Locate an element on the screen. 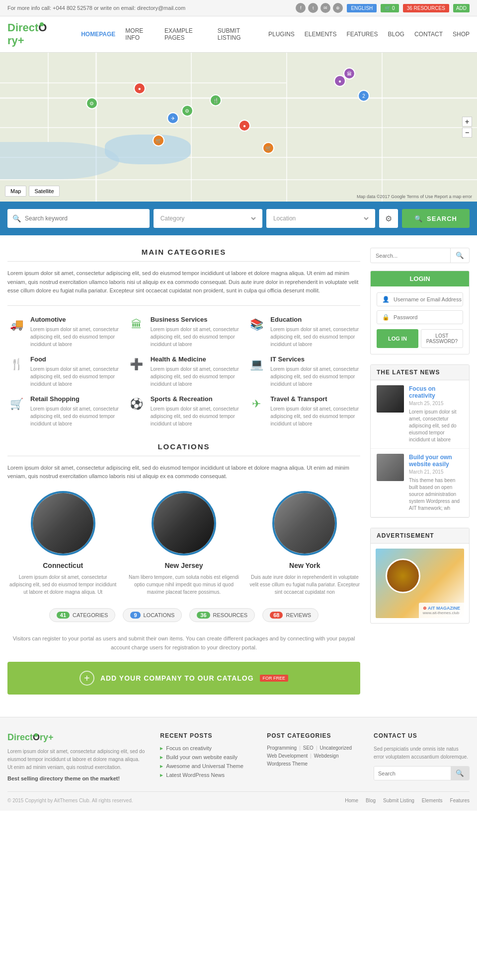 This screenshot has width=477, height=980. category-sports: ⚽ Sports & Recreation Lorem ipsum dolor … is located at coordinates (184, 411).